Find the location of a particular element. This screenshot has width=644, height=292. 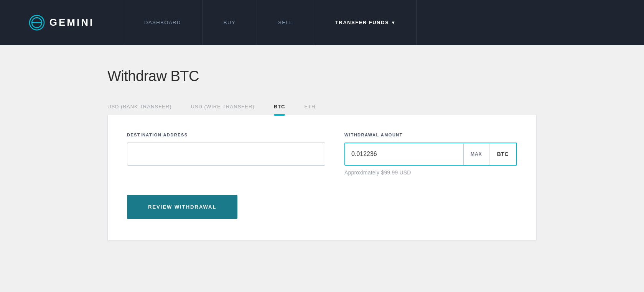

destination-address-group: DESTINATION ADDRESS is located at coordinates (226, 149).